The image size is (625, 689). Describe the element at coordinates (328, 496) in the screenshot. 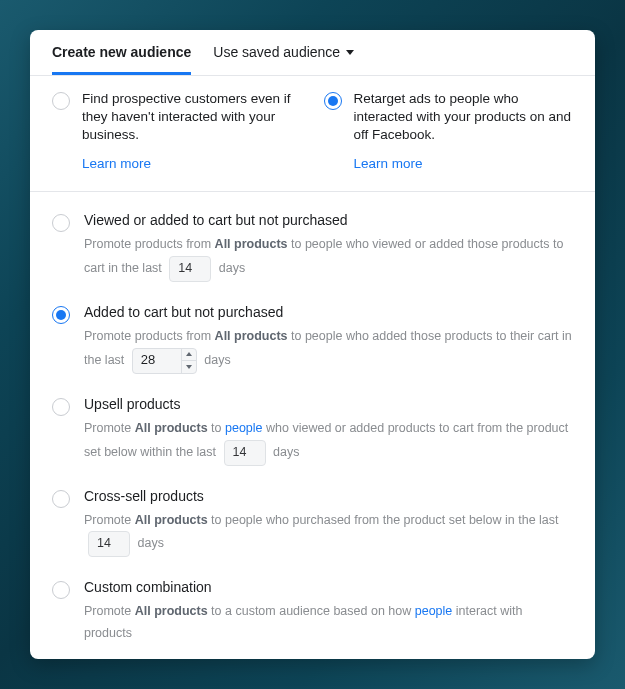

I see `option-cross-title: Cross-sell products` at that location.